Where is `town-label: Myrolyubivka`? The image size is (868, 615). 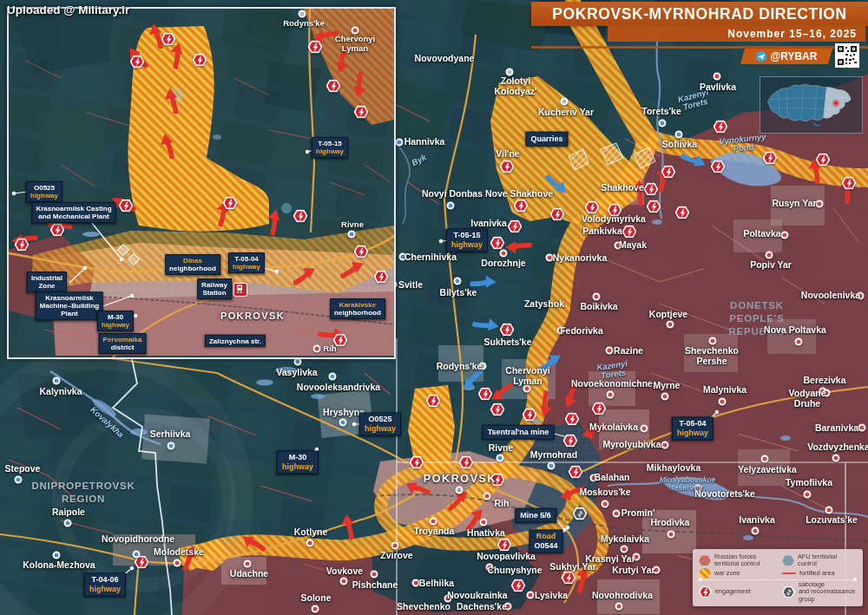 town-label: Myrolyubivka is located at coordinates (632, 445).